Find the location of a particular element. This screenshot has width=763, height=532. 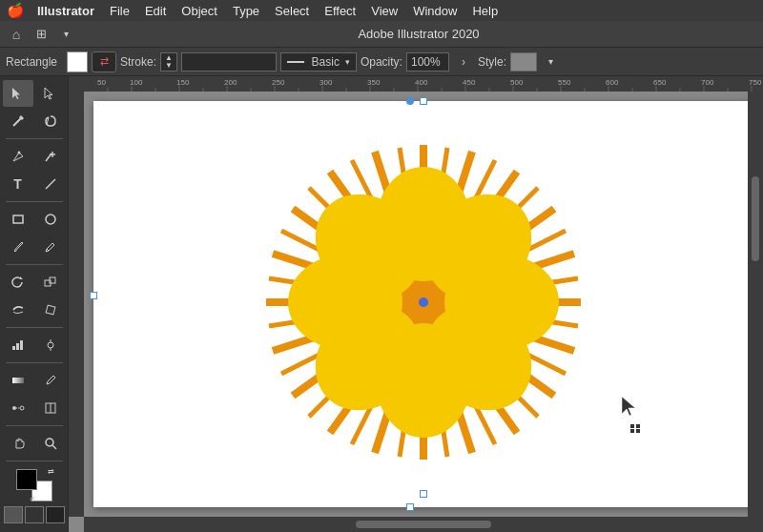

svg-text: 100 is located at coordinates (136, 82).